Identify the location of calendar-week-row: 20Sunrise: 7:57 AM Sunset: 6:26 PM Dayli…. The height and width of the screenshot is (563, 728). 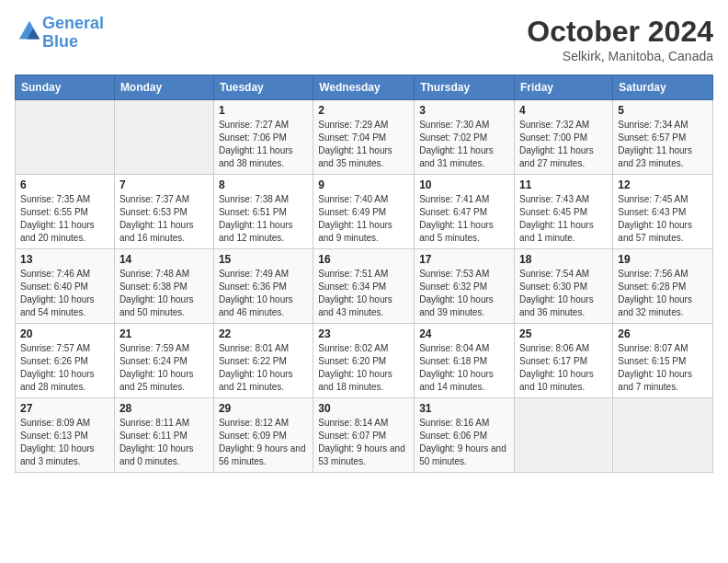
(364, 361).